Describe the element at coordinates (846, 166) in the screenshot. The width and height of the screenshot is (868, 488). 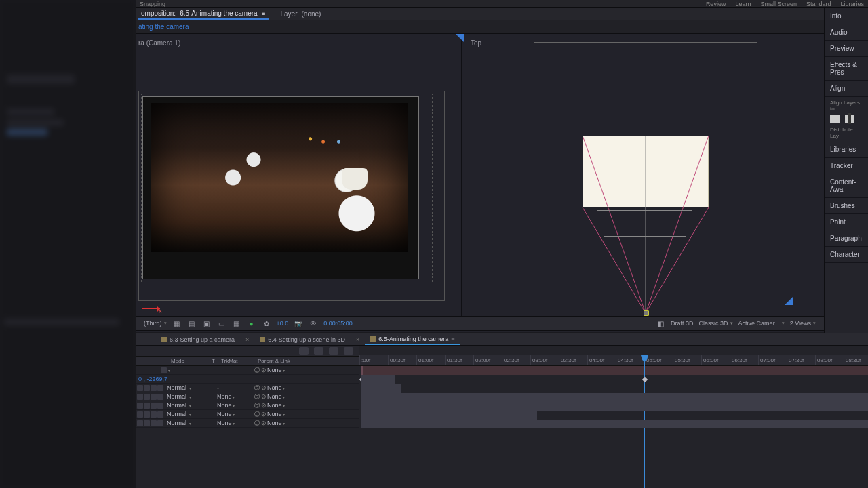
I see `panel-tracker: Tracker` at that location.